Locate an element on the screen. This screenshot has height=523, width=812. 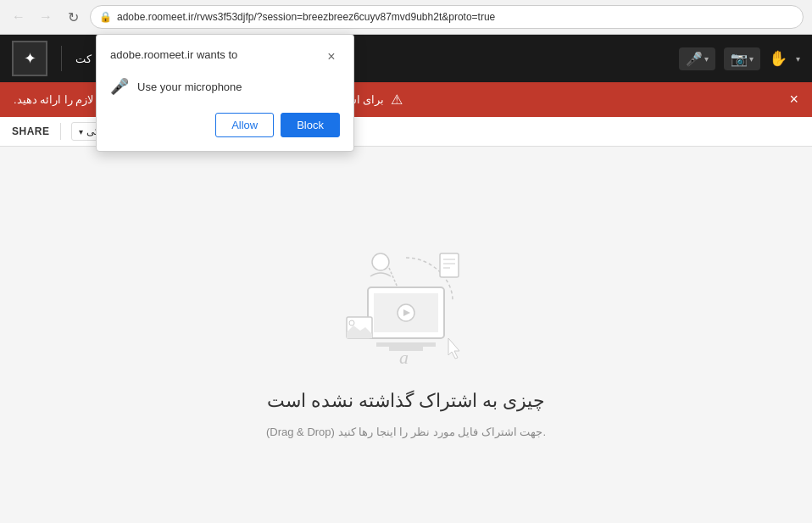
popup-title: adobe.roomeet.ir wants to is located at coordinates (174, 54).